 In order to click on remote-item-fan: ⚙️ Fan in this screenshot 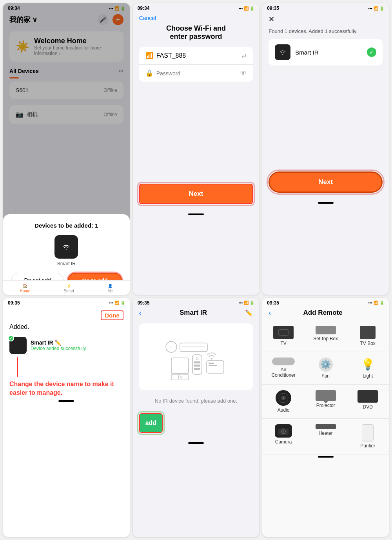, I will do `click(326, 368)`.